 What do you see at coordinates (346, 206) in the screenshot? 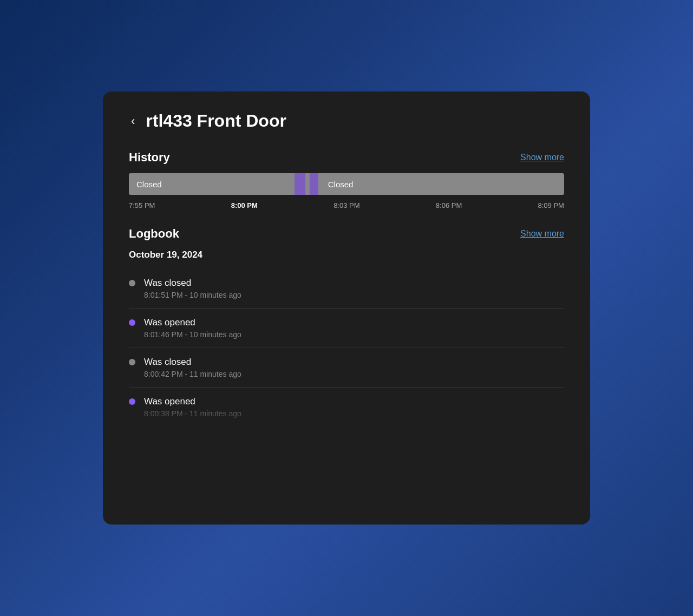
I see `timeline-times: 7:55 PM 8:00 PM 8:03 PM 8:06 PM 8:09 PM` at bounding box center [346, 206].